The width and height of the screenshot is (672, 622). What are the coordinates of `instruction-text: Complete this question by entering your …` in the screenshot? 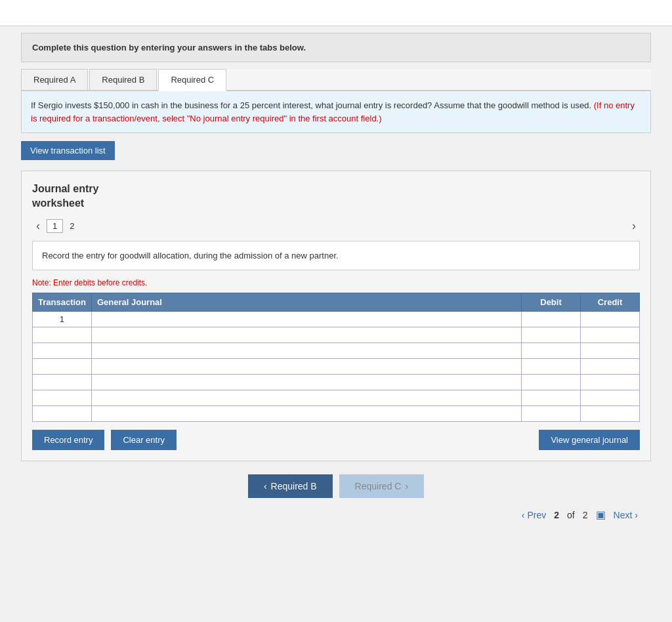 It's located at (169, 47).